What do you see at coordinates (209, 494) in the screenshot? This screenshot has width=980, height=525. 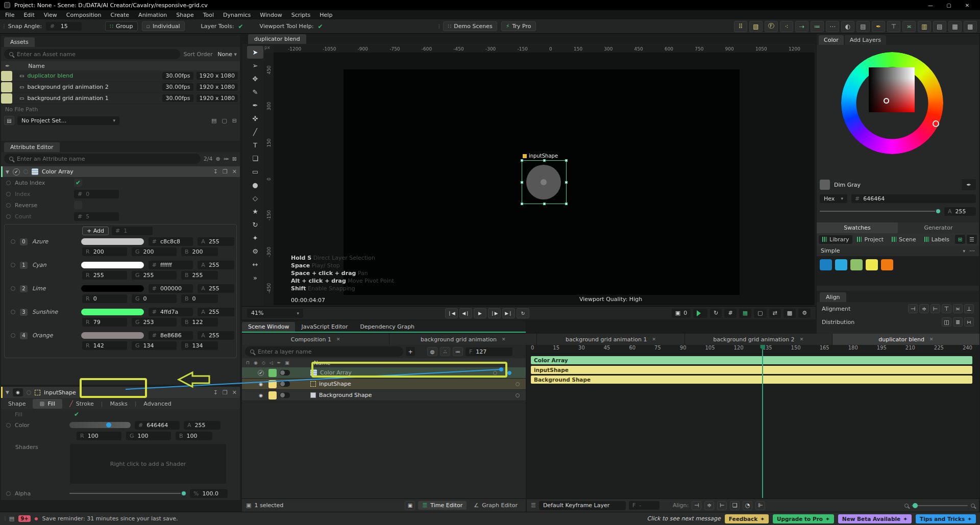 I see `alpha-value-field: %100.0` at bounding box center [209, 494].